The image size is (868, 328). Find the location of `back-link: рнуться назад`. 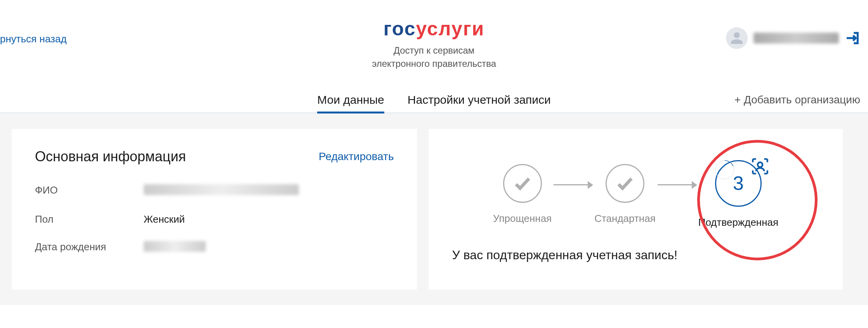

back-link: рнуться назад is located at coordinates (33, 39).